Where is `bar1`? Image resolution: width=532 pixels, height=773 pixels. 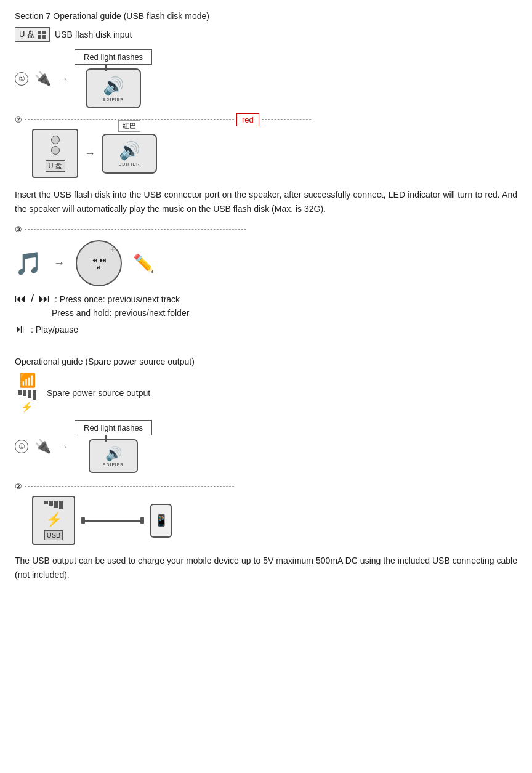 bar1 is located at coordinates (20, 392).